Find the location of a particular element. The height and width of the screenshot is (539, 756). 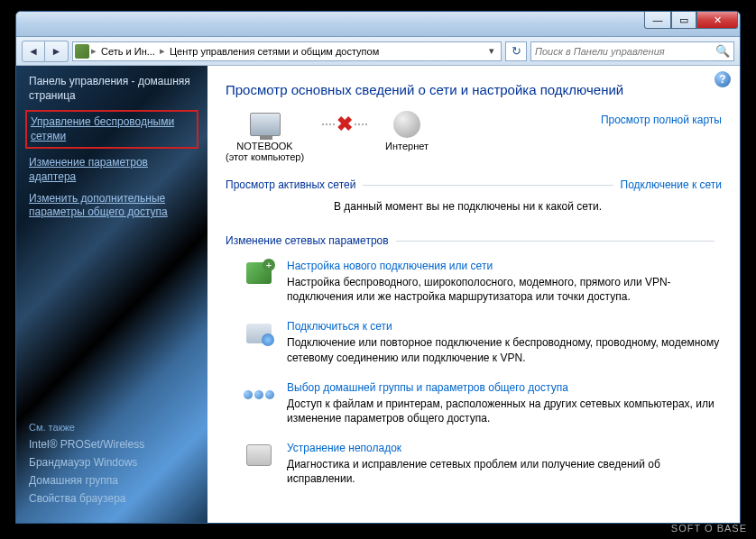

connect-to-network-link: Подключение к сети is located at coordinates (671, 185).